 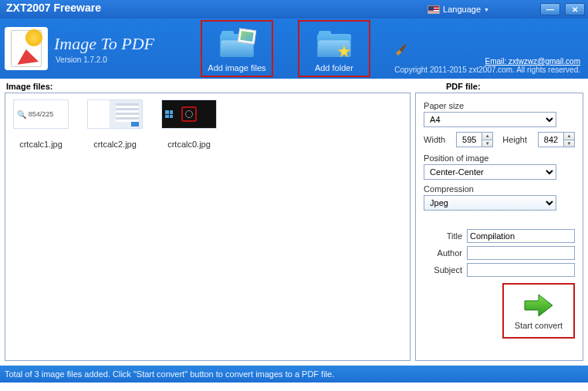 What do you see at coordinates (499, 158) in the screenshot?
I see `position-label: Position of image` at bounding box center [499, 158].